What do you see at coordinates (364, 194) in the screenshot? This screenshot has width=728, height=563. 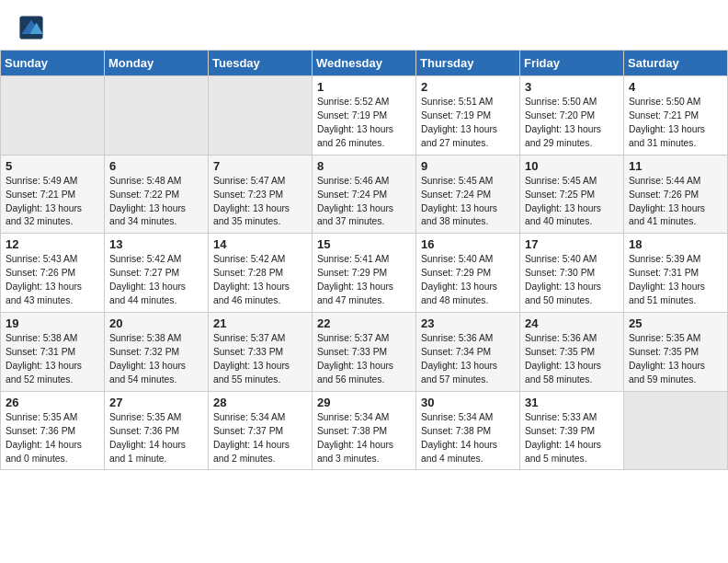 I see `calendar-week-2: 5Sunrise: 5:49 AMSunset: 7:21 PMDaylight…` at bounding box center [364, 194].